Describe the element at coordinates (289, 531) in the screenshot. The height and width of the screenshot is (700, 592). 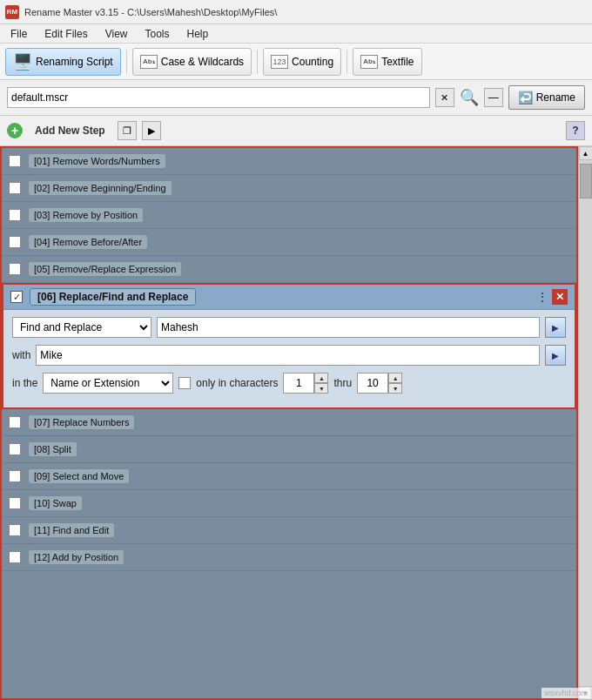
I see `step-item-11: [11] Find and Edit` at that location.